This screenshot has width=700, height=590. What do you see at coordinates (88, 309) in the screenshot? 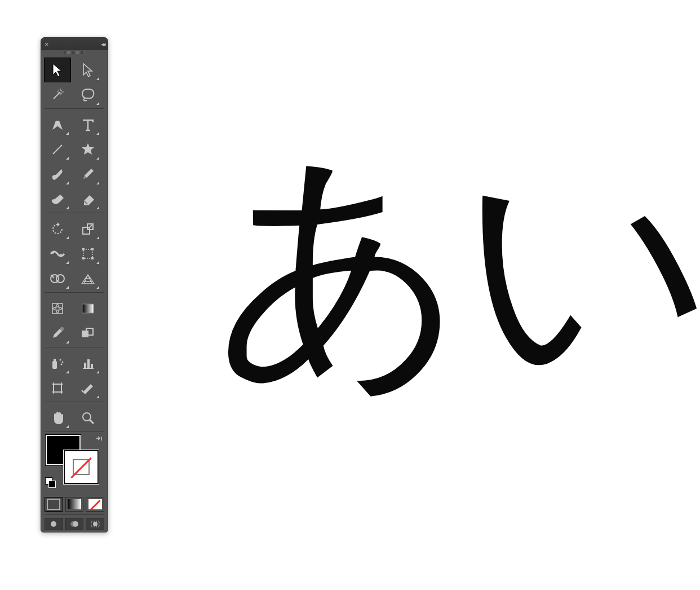
I see `gradient-tool` at bounding box center [88, 309].